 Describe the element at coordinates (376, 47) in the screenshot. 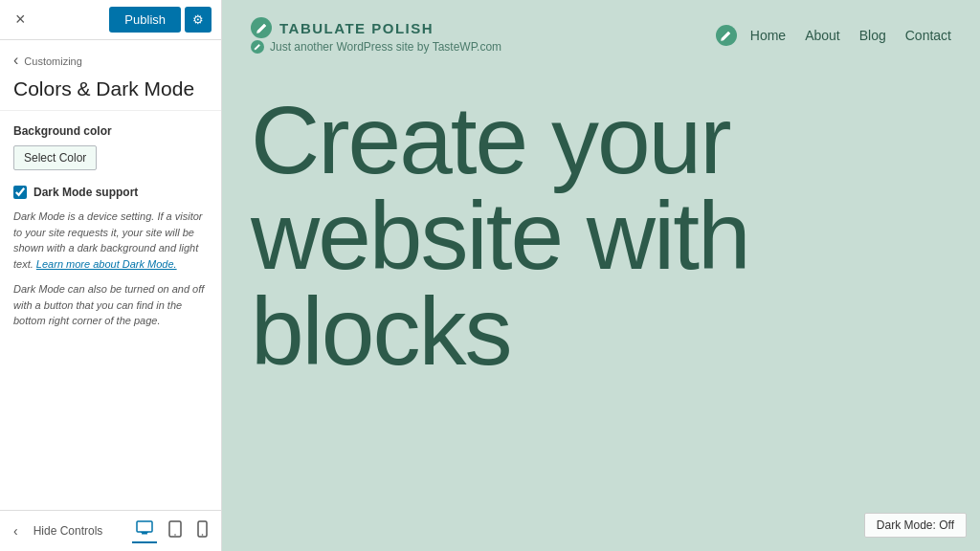

I see `site-tagline-row: Just another WordPress site by TasteWP.c…` at that location.